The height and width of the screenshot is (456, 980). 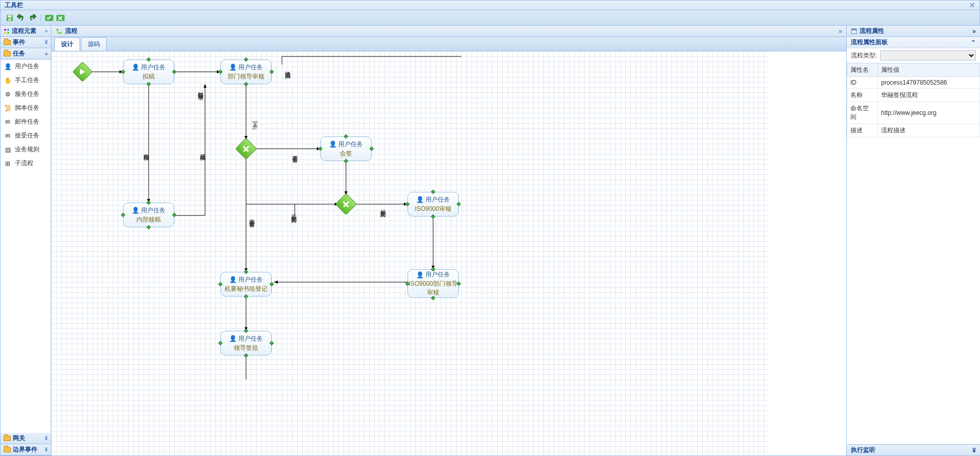 I want to click on separator, so click(x=41, y=18).